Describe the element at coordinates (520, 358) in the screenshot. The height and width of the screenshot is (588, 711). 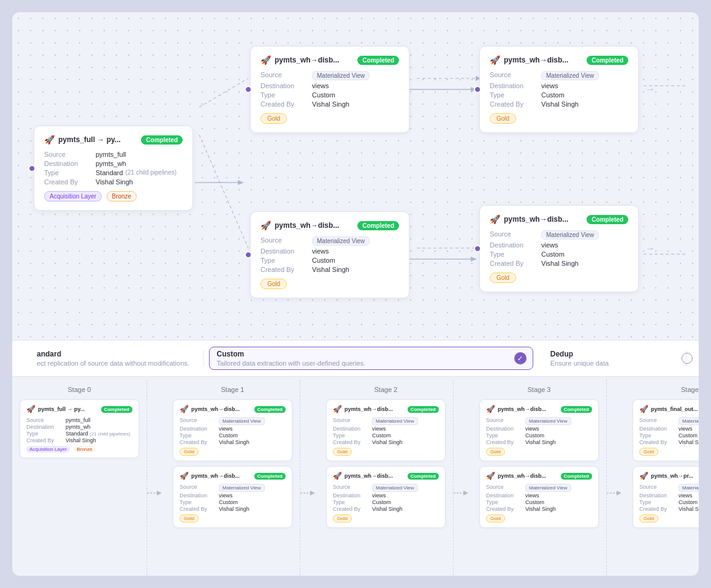
I see `custom-check: ✓` at that location.